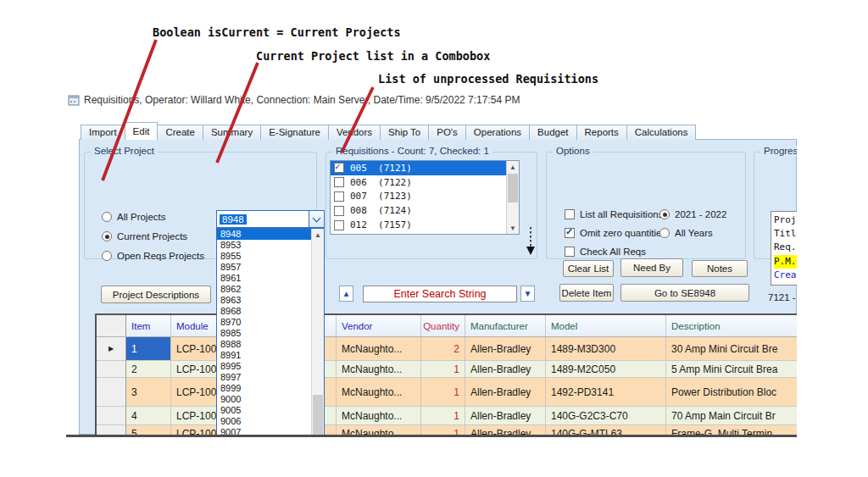 The image size is (868, 477). Describe the element at coordinates (270, 356) in the screenshot. I see `project-dropdown-item: 8991` at that location.